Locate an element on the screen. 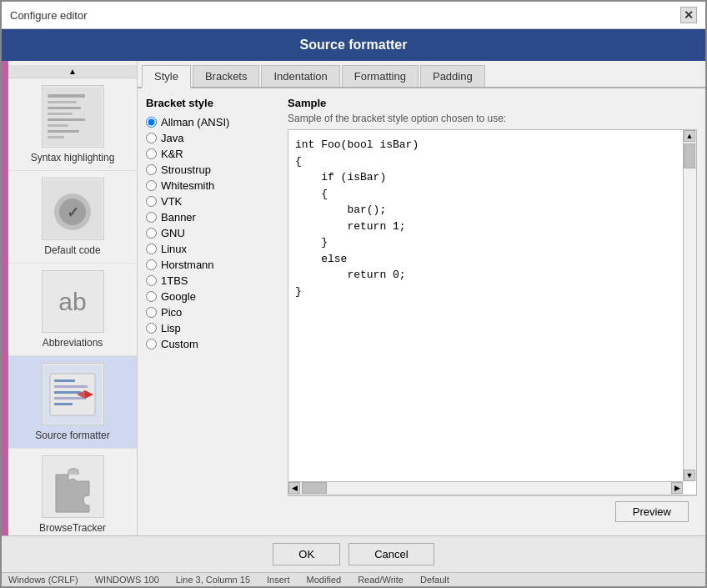 This screenshot has width=707, height=588. tab-formatting: Formatting is located at coordinates (380, 76).